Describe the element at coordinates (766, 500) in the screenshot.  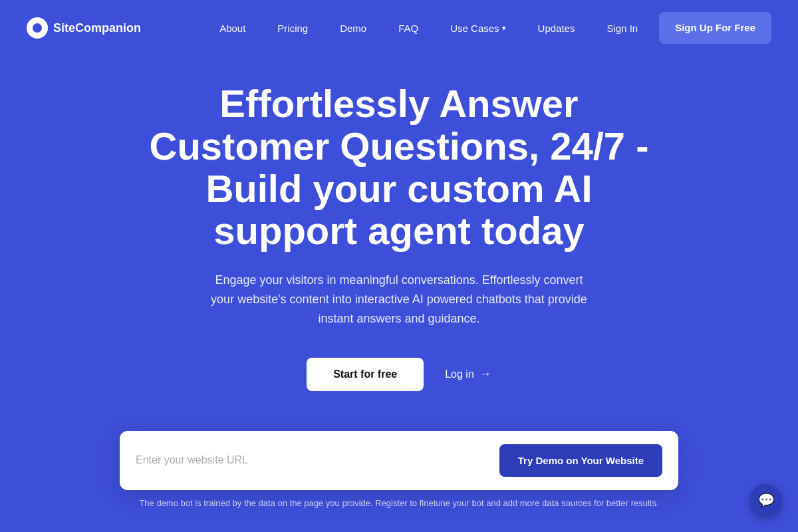
I see `chat-icon: 💬` at that location.